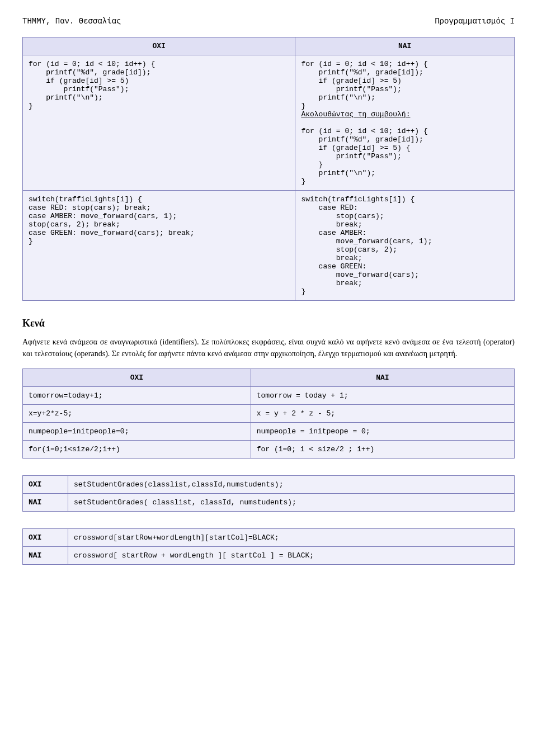 This screenshot has height=756, width=537. What do you see at coordinates (291, 503) in the screenshot?
I see `table3-nai-code: setStudentGrades( classlist, classId, nu…` at bounding box center [291, 503].